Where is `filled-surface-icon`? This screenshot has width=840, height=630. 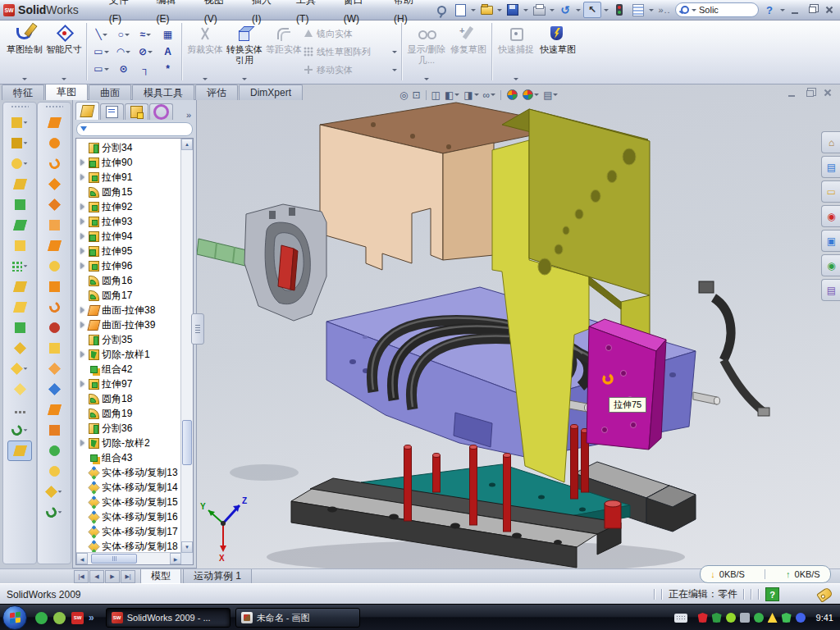
filled-surface-icon is located at coordinates (54, 451).